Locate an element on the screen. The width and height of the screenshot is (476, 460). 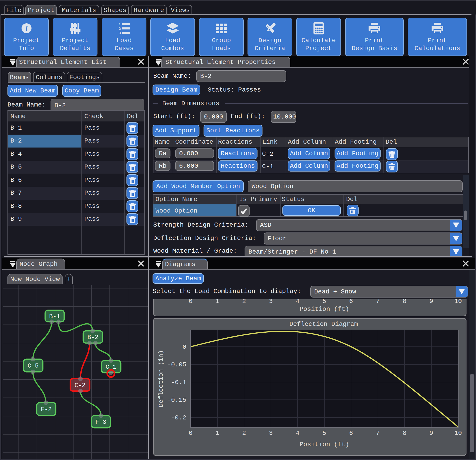
svg-text: 3 is located at coordinates (119, 33).